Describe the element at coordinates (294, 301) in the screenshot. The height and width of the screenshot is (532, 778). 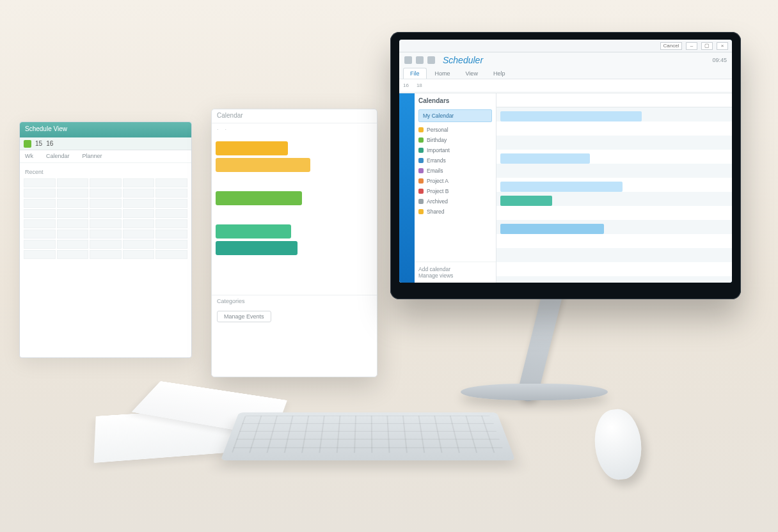
I see `events-footer-label: Categories` at that location.